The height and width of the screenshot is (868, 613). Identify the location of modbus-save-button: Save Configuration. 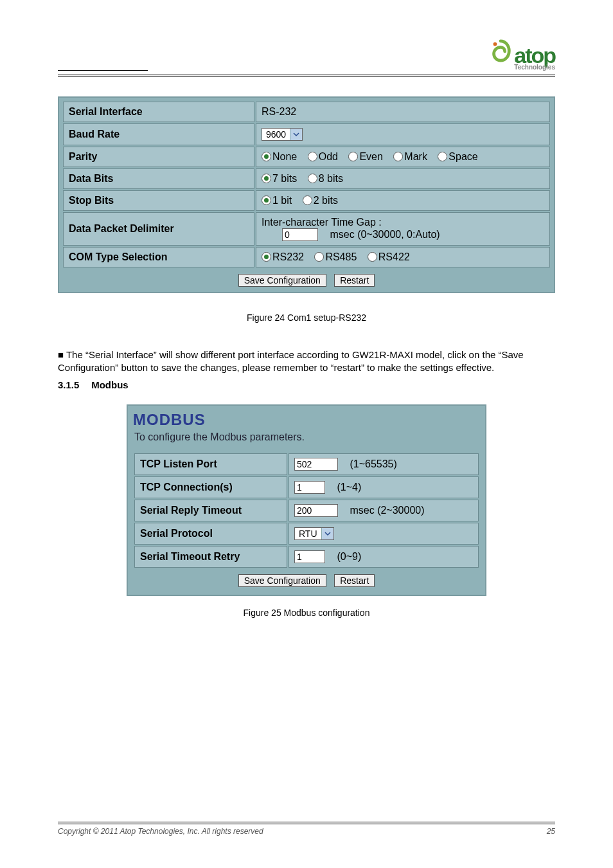
(283, 581).